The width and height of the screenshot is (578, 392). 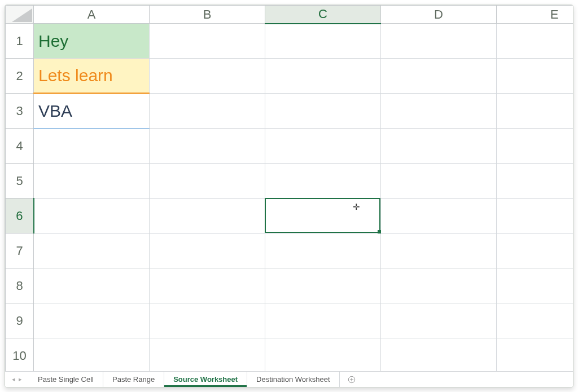 I want to click on cell-B6, so click(x=208, y=216).